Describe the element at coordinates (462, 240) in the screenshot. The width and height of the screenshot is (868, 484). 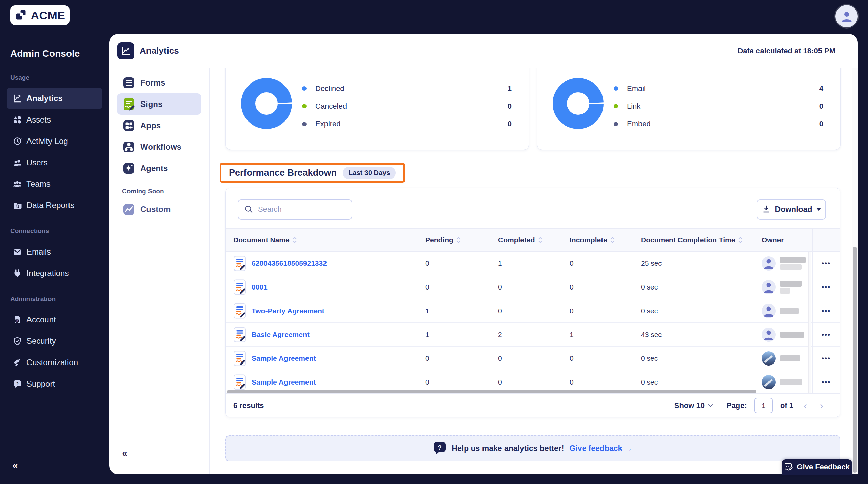
I see `column-header-pending: Pending` at that location.